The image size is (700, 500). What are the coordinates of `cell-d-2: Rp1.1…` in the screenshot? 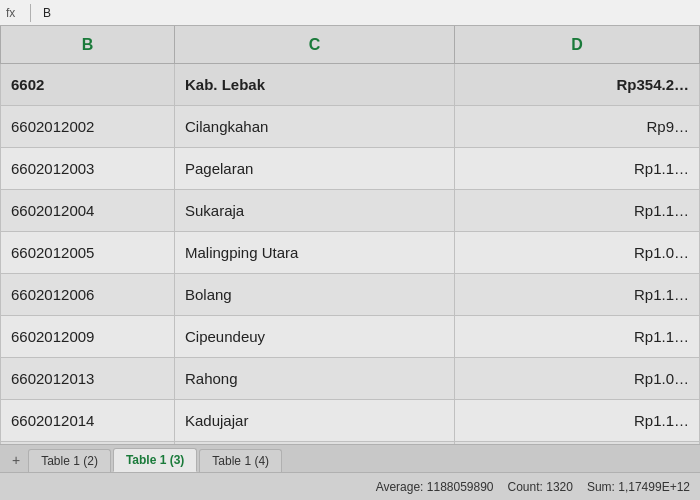 It's located at (578, 168).